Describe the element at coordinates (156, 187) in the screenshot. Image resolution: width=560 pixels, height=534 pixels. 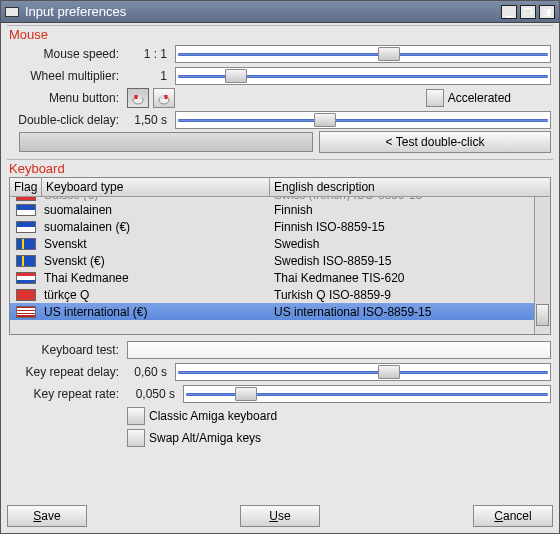
I see `header-type: Keyboard type` at that location.